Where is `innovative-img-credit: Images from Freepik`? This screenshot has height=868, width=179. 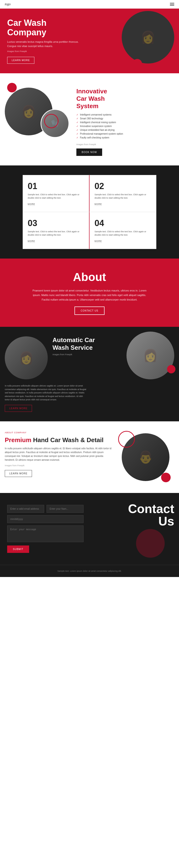 innovative-img-credit: Images from Freepik is located at coordinates (125, 144).